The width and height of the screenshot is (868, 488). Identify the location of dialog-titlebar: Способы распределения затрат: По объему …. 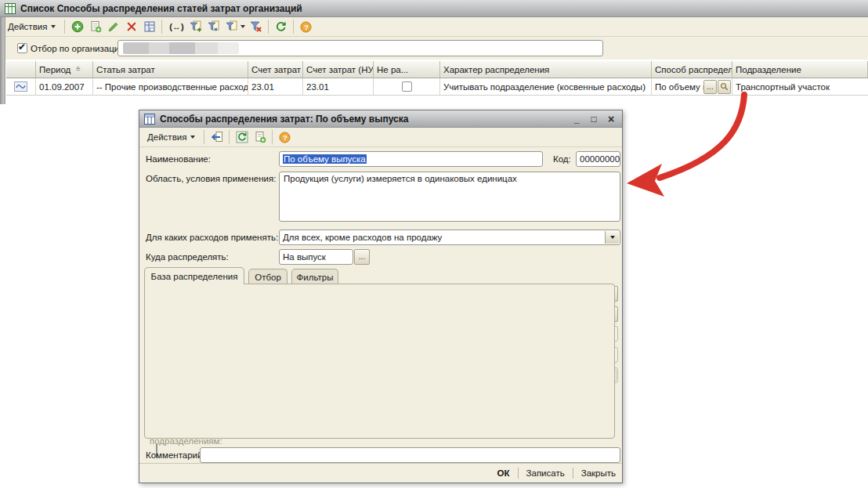
(381, 119).